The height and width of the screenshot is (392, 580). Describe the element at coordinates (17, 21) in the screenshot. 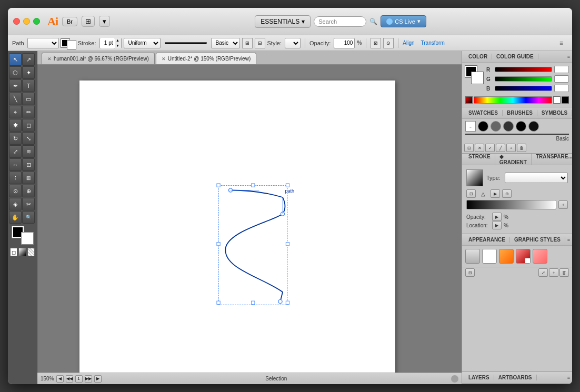

I see `close-button` at that location.